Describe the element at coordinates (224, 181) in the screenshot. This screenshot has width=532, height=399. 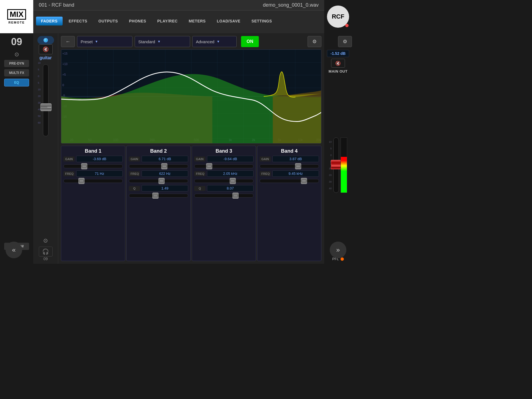
I see `band3-freq-slider` at that location.